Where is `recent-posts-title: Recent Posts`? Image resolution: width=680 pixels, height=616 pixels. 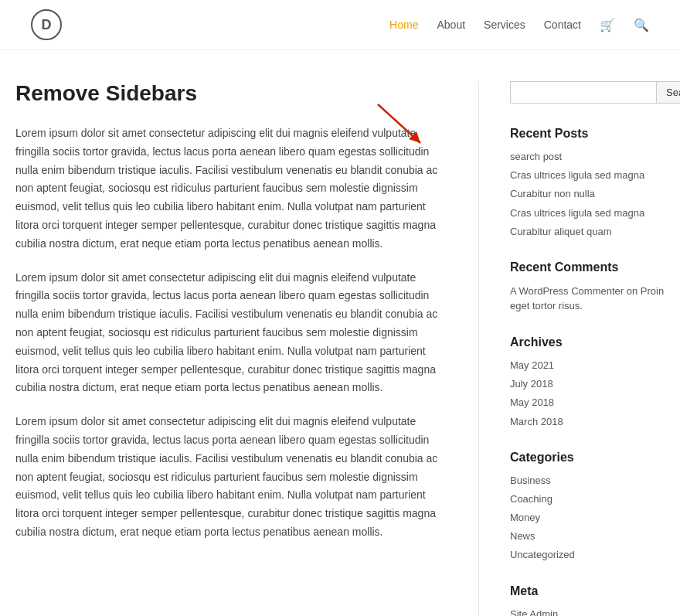
recent-posts-title: Recent Posts is located at coordinates (587, 134).